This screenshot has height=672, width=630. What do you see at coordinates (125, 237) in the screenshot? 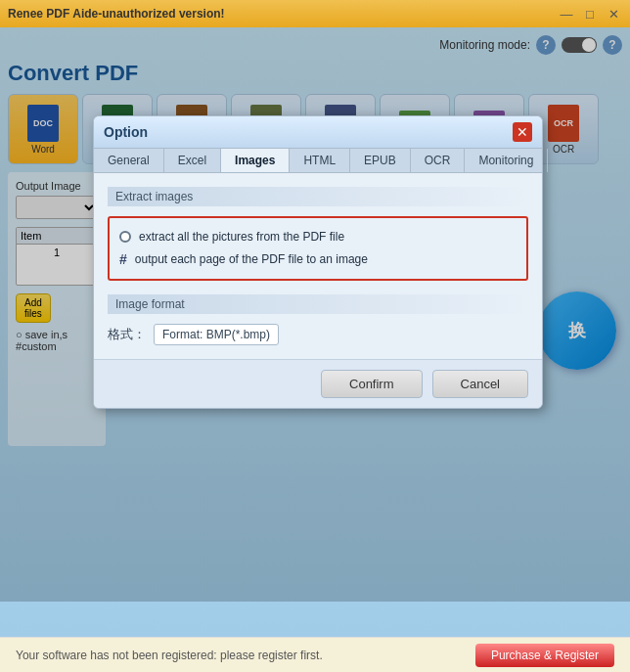
I see `radio-extract-pictures` at bounding box center [125, 237].